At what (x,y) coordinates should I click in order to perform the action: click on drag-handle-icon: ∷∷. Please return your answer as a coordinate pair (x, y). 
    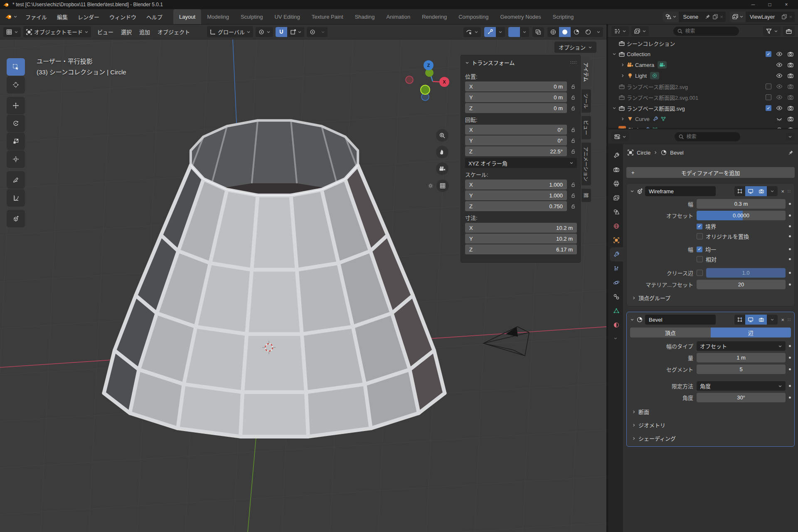
    Looking at the image, I should click on (574, 62).